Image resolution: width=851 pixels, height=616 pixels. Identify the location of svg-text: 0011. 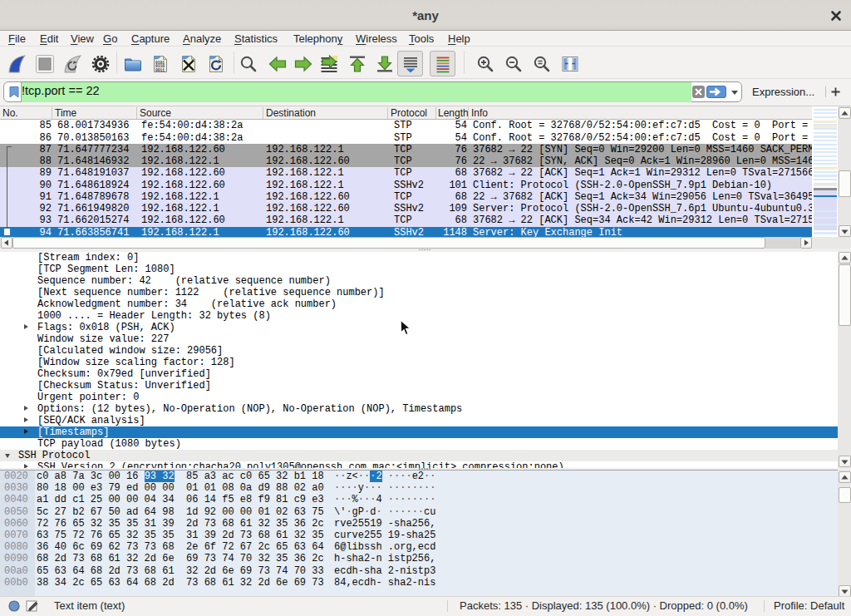
(160, 70).